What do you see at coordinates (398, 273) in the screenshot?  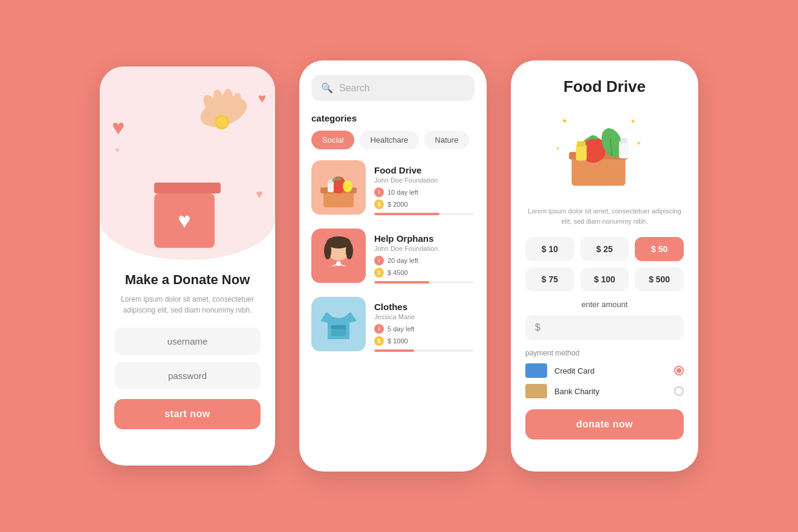 I see `amount-text-orphan: $ 4500` at bounding box center [398, 273].